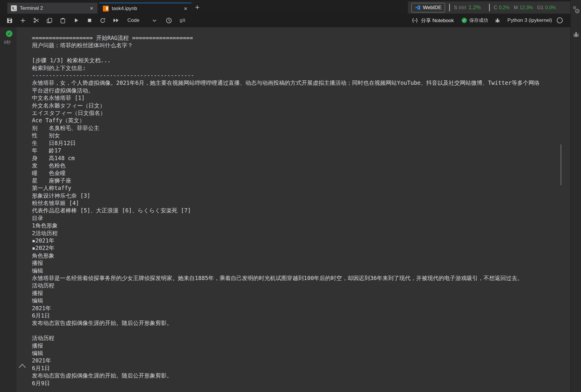 Image resolution: width=581 pixels, height=392 pixels. Describe the element at coordinates (286, 83) in the screenshot. I see `output-line: 永雏塔菲，女，个人势虚拟偶像。2021年6月，她主要在视频网站哔哩哔哩通过直播、…` at that location.